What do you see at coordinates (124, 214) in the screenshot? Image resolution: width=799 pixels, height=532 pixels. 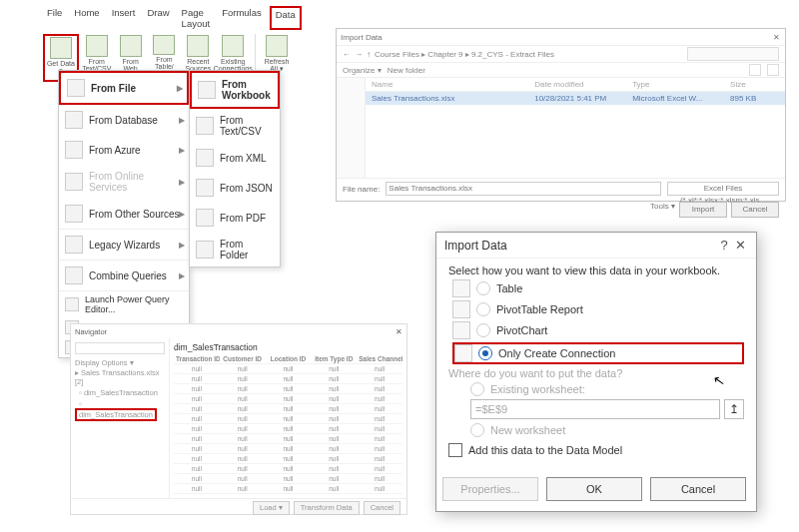 I see `menu-from-other: From Other Sources▶` at bounding box center [124, 214].